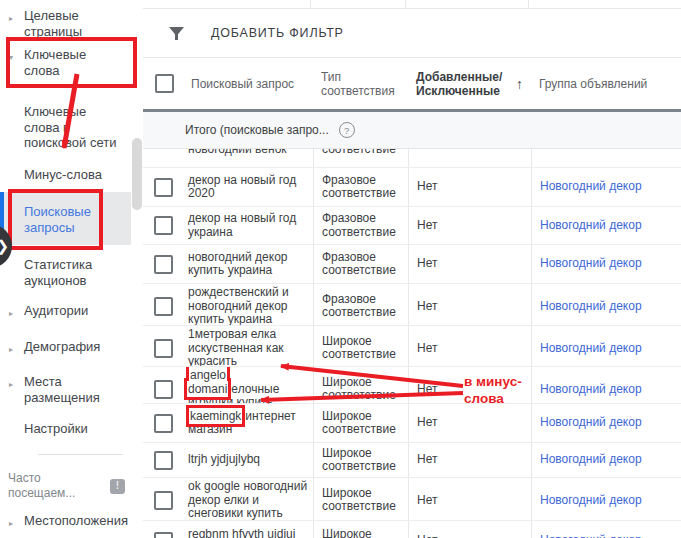 The height and width of the screenshot is (538, 681). Describe the element at coordinates (412, 460) in the screenshot. I see `table-row: ltrjh yjdjujlybq Широкое соответствие Не…` at that location.